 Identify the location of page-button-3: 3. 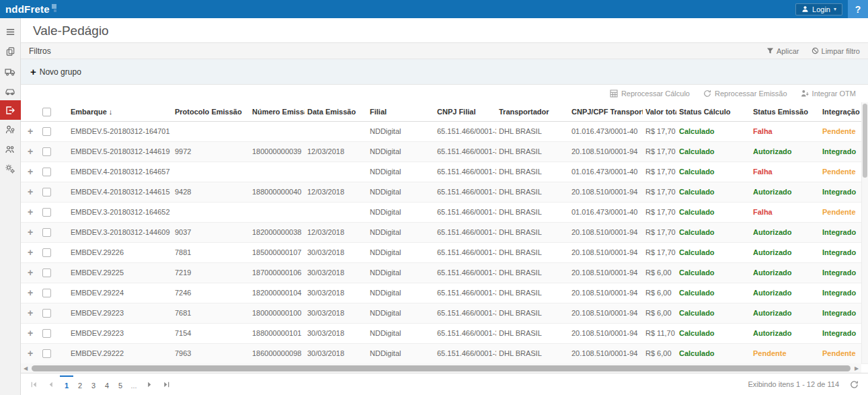
(93, 384).